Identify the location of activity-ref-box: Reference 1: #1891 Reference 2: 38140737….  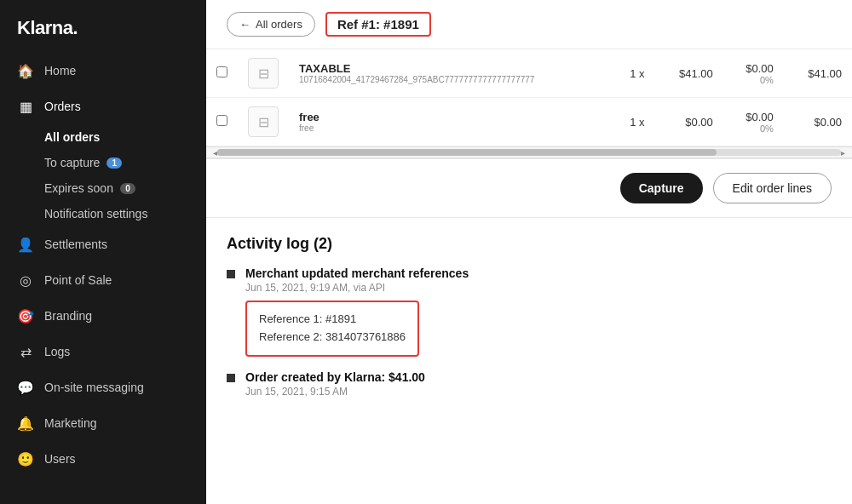
(332, 329).